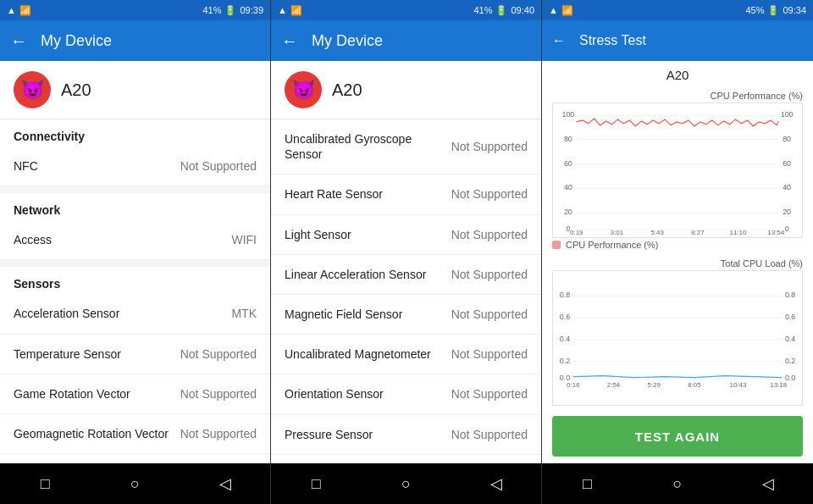  I want to click on svg-text: 2:54, so click(614, 385).